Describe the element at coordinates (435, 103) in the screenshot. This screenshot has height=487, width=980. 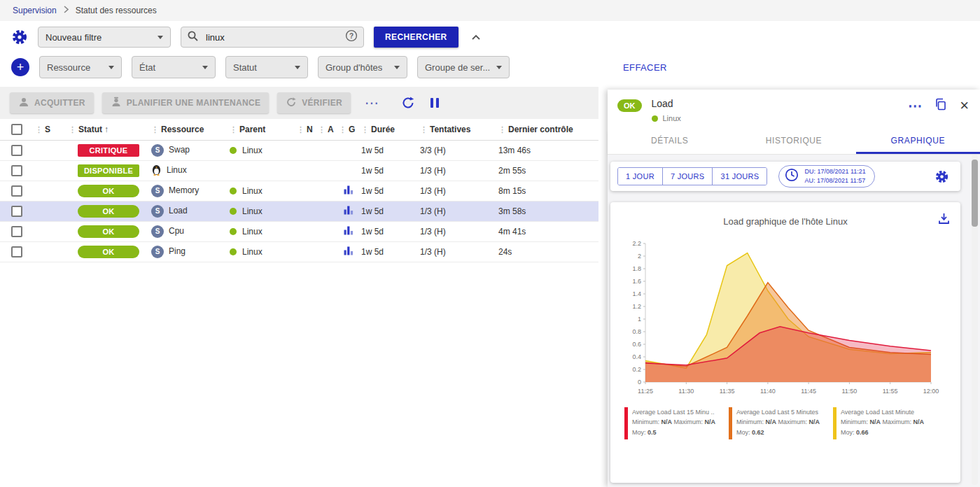
I see `pause-icon` at that location.